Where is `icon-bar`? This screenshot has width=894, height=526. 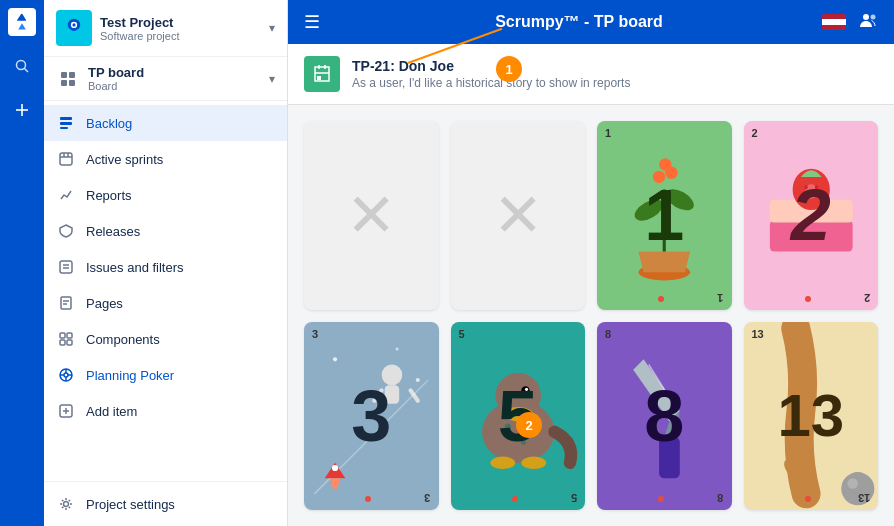
icon-bar is located at coordinates (22, 263).